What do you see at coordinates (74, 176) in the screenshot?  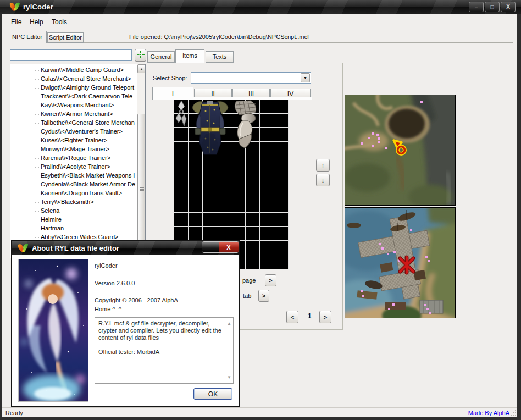 I see `npc-tree-item: Esybeth\\<Black Market Weapons I` at bounding box center [74, 176].